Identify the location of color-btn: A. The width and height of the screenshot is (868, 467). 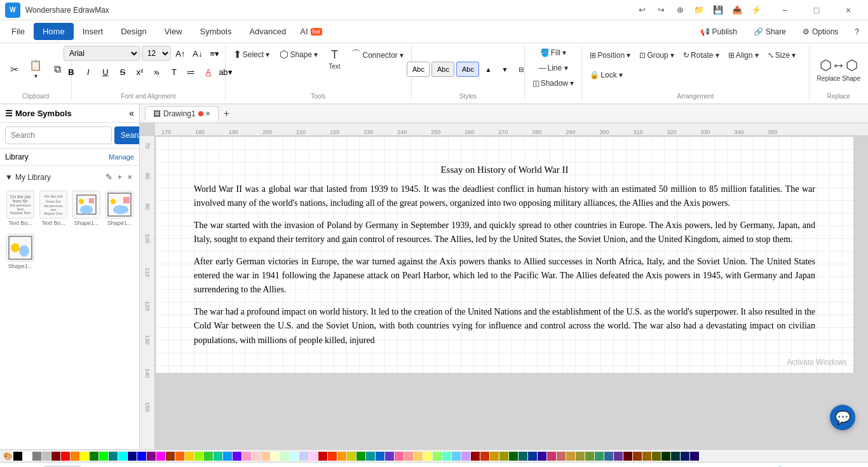
(208, 72).